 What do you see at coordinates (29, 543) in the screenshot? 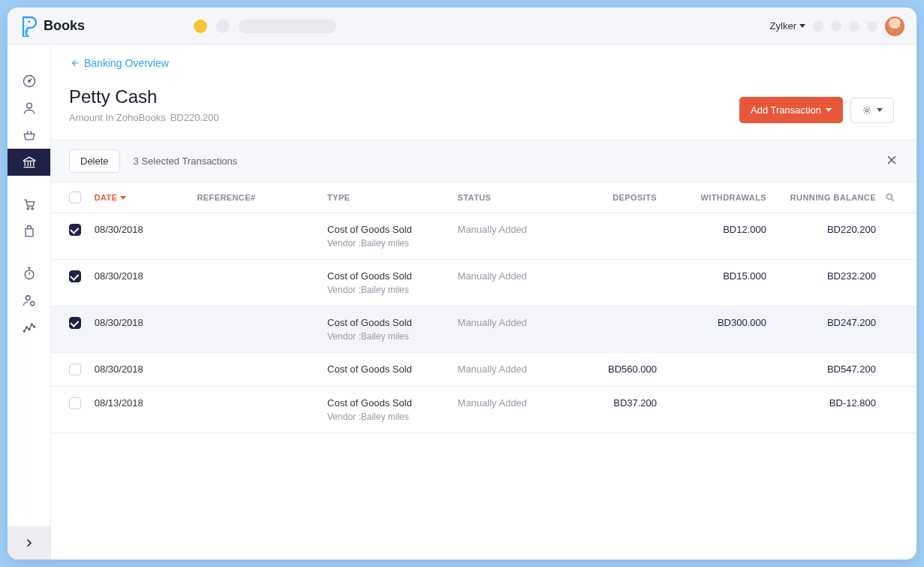
I see `sidebar-expand` at bounding box center [29, 543].